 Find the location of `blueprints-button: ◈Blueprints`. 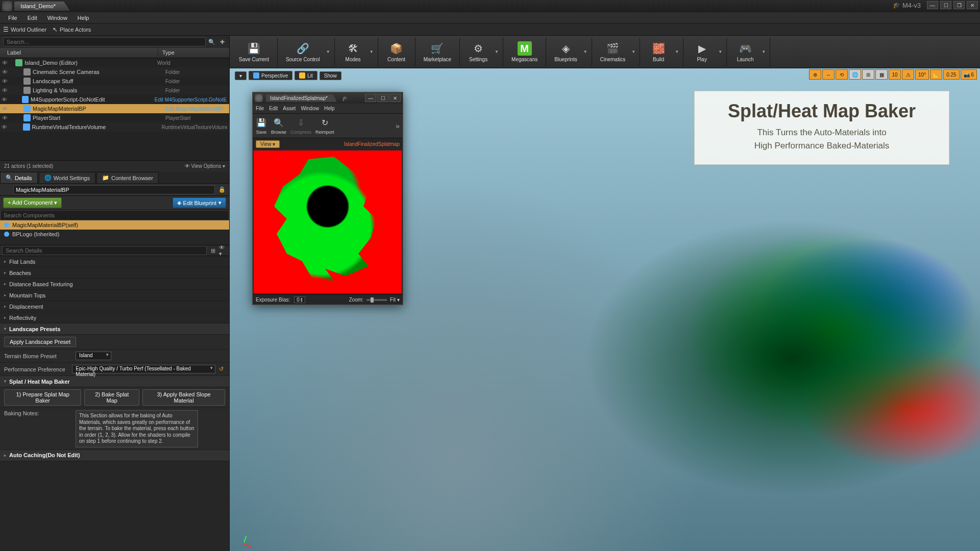

blueprints-button: ◈Blueprints is located at coordinates (566, 52).